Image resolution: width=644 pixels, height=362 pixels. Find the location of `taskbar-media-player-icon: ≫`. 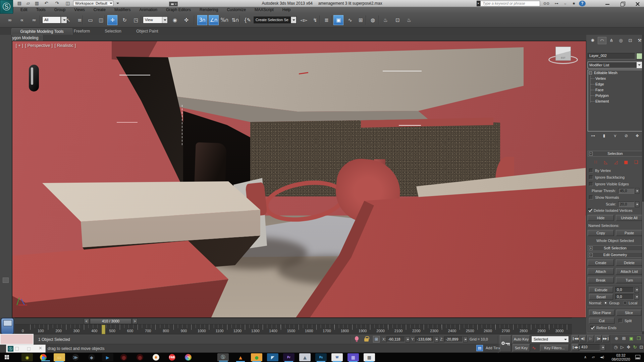

taskbar-media-player-icon: ≫ is located at coordinates (75, 357).